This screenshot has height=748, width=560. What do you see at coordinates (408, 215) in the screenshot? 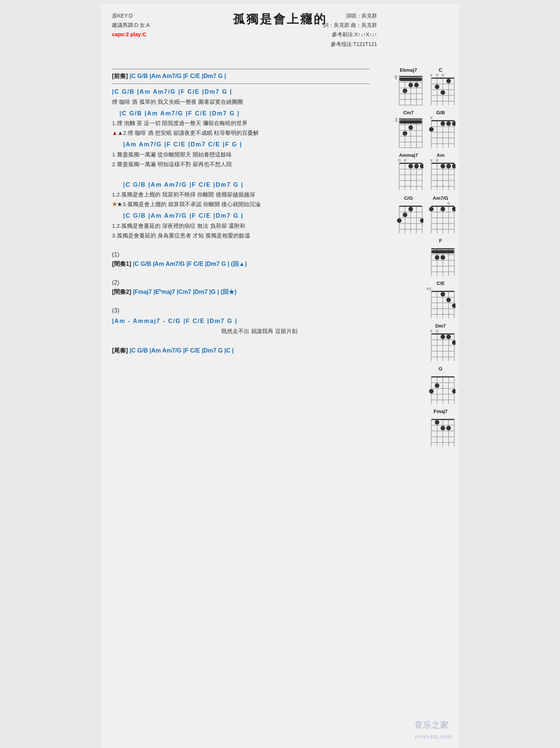
I see `chord-cg: C/G` at bounding box center [408, 215].